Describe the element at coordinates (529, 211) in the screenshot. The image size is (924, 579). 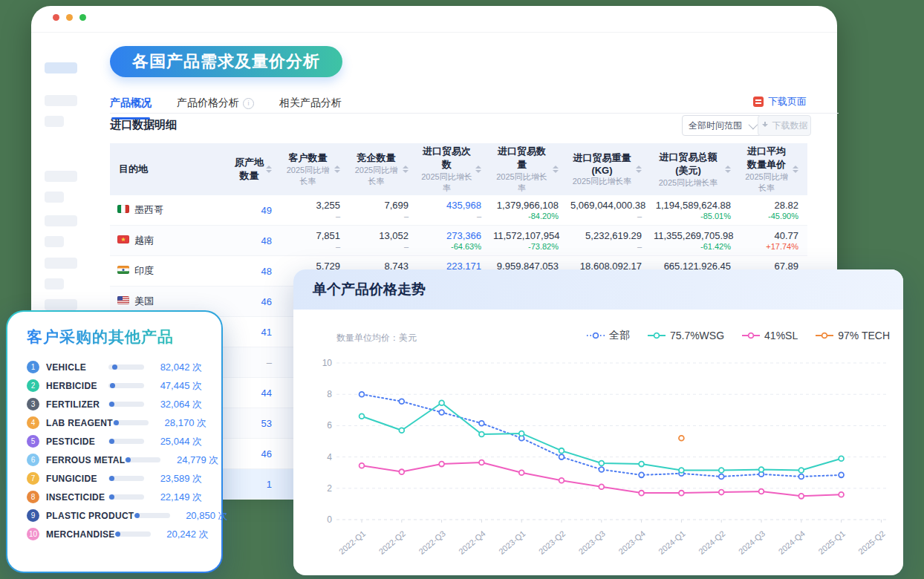
I see `data-cell: 1,379,966,108-84.20%` at that location.